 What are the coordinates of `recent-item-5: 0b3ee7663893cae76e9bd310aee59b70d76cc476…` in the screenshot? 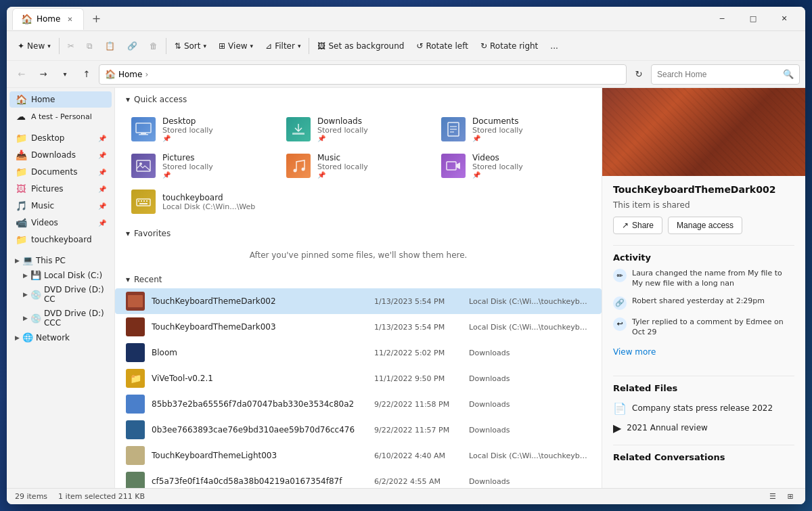 It's located at (359, 430).